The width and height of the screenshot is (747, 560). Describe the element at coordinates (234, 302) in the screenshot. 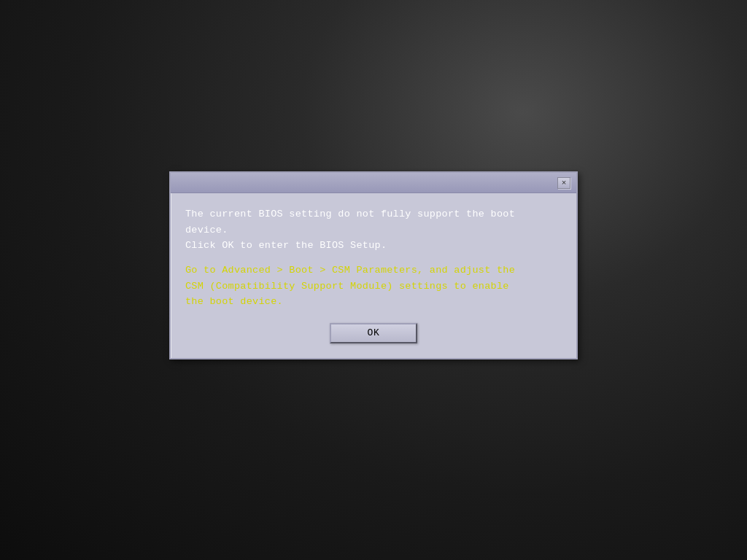

I see `yellow-line-3: the boot device.` at that location.